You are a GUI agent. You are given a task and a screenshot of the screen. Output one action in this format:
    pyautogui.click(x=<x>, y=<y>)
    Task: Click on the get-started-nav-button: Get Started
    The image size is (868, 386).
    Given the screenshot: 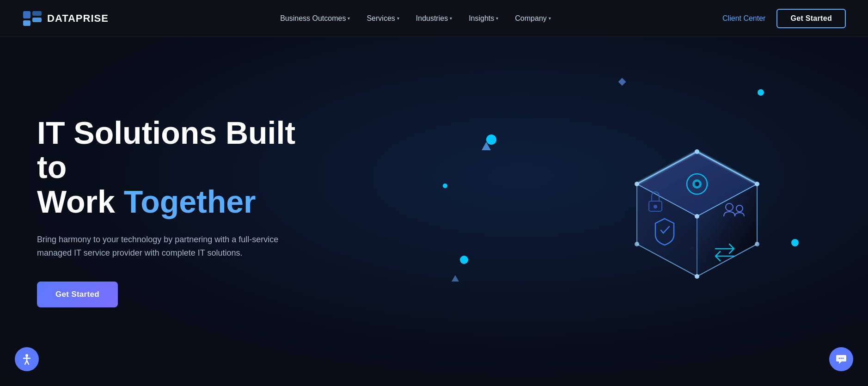 What is the action you would take?
    pyautogui.click(x=811, y=18)
    